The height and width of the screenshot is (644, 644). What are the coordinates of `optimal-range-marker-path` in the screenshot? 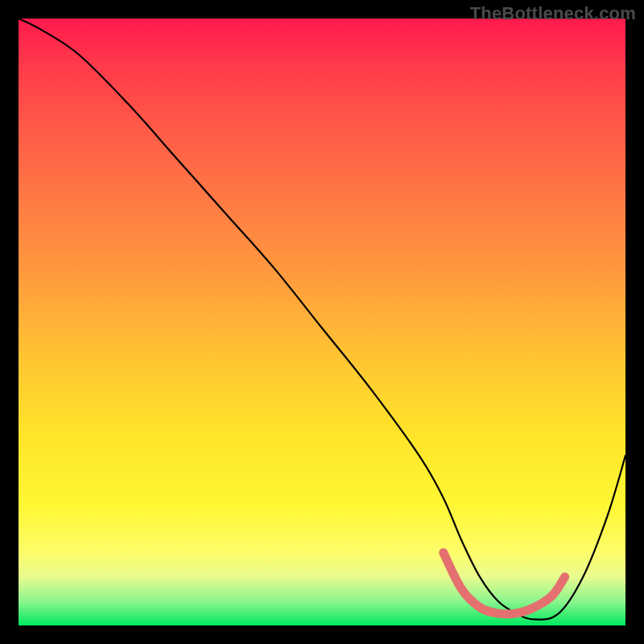 It's located at (504, 584).